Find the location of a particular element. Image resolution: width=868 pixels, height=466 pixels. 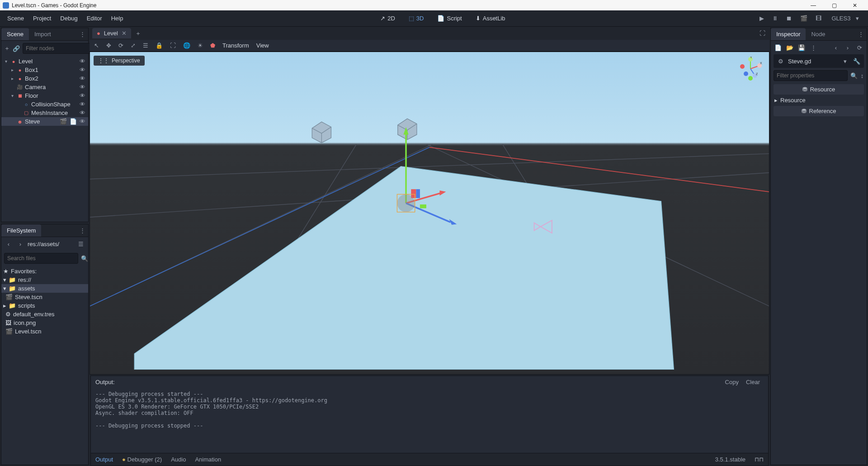

tab-animation: Animation is located at coordinates (208, 460).